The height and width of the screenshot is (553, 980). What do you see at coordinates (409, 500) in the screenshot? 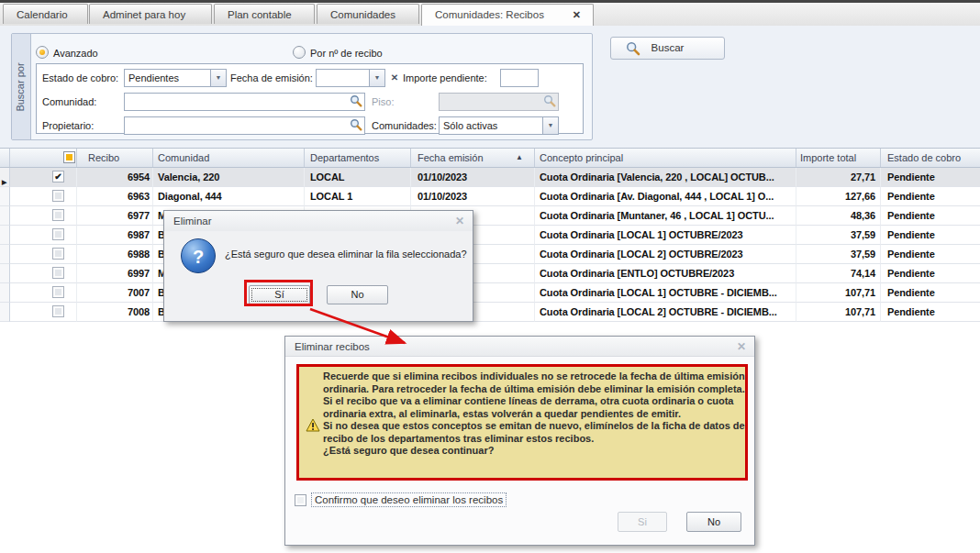
I see `confirm-checkbox-label: Confirmo que deseo eliminar los recibos` at bounding box center [409, 500].